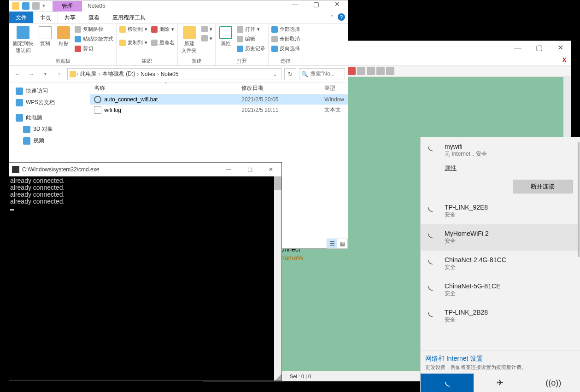 This screenshot has width=580, height=392. What do you see at coordinates (543, 187) in the screenshot?
I see `disconnect-button: 断开连接` at bounding box center [543, 187].